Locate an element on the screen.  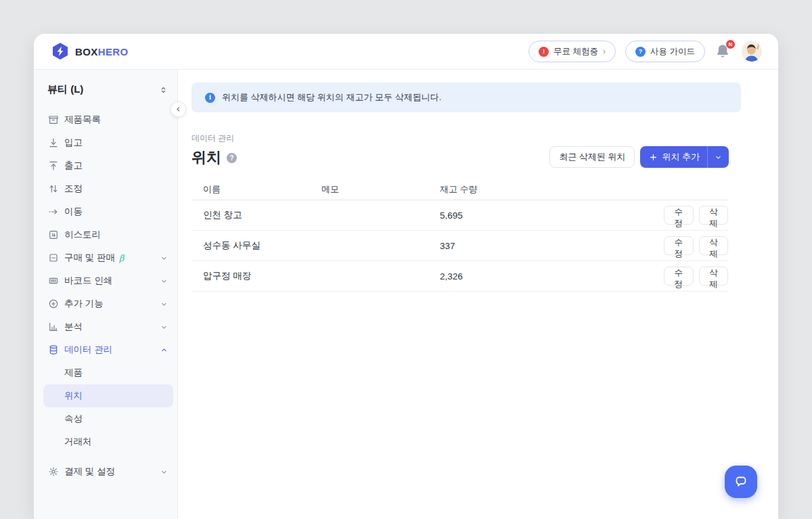
sidebar-item-label: 결제 및 설정 is located at coordinates (89, 472).